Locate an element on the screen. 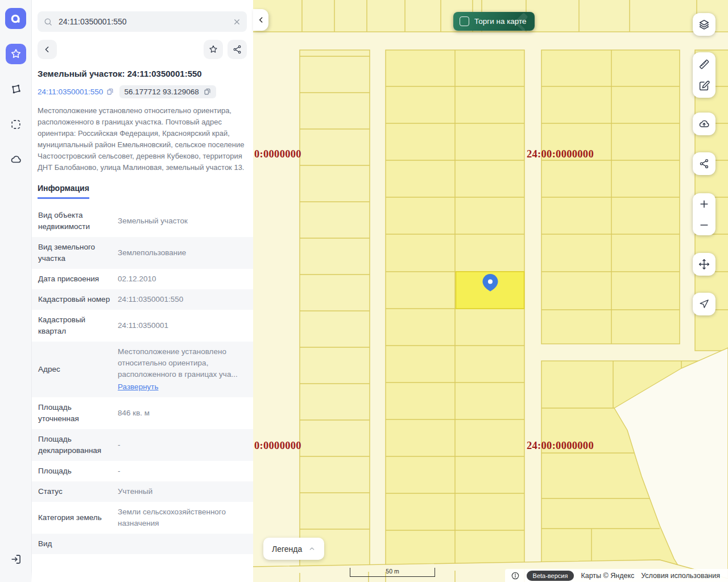  dashed-select-icon is located at coordinates (16, 124).